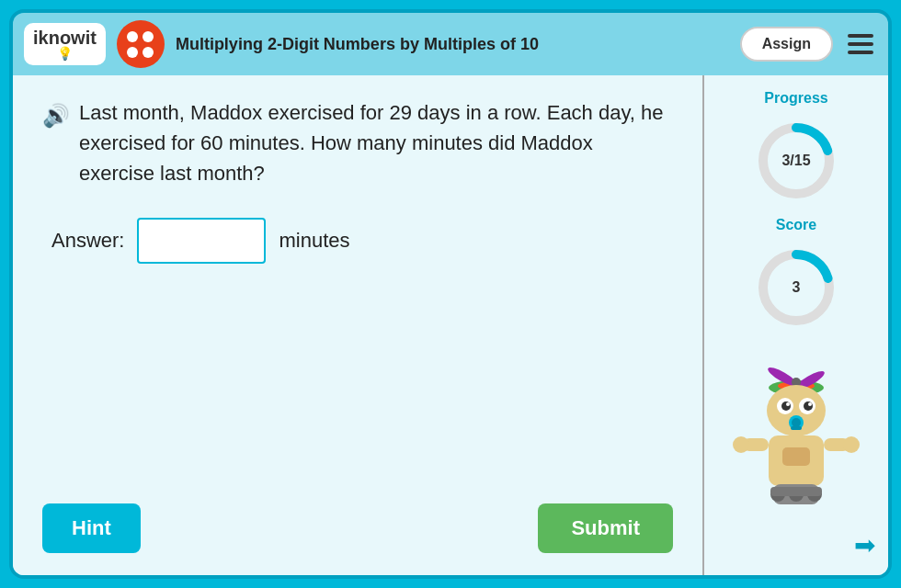 This screenshot has height=588, width=901. Describe the element at coordinates (358, 143) in the screenshot. I see `question-text: 🔊 Last month, Maddox exercised for 29 da…` at that location.